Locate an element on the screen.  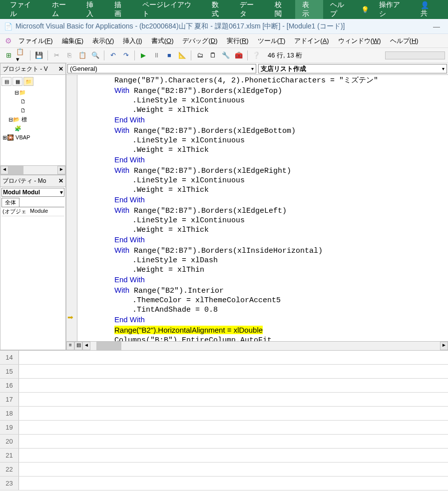
ribbon-tab-表示: 表示 is located at coordinates (309, 9).